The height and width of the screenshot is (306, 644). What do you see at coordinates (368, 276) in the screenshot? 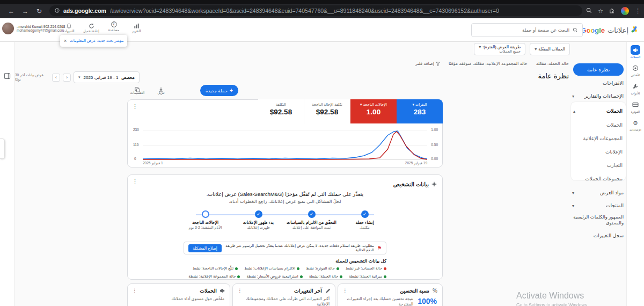
I see `status-budget: ميزانية الحملة: نشطة` at bounding box center [368, 276].